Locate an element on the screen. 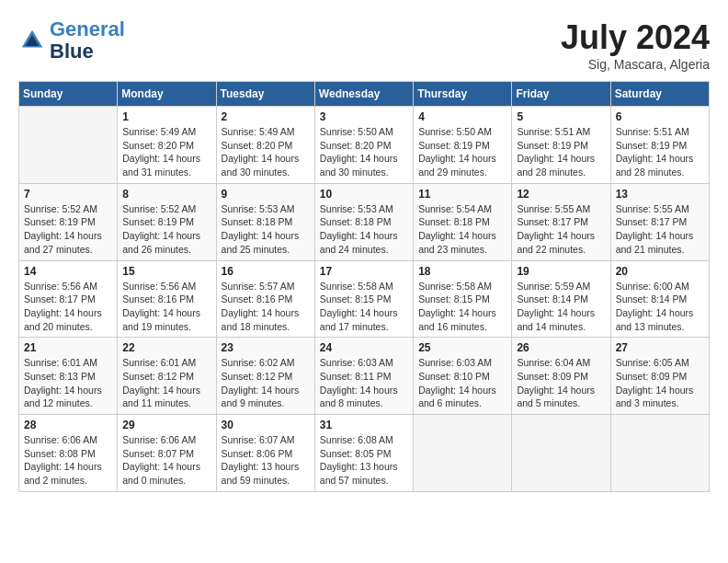 Image resolution: width=728 pixels, height=563 pixels. day-number: 27 is located at coordinates (660, 348).